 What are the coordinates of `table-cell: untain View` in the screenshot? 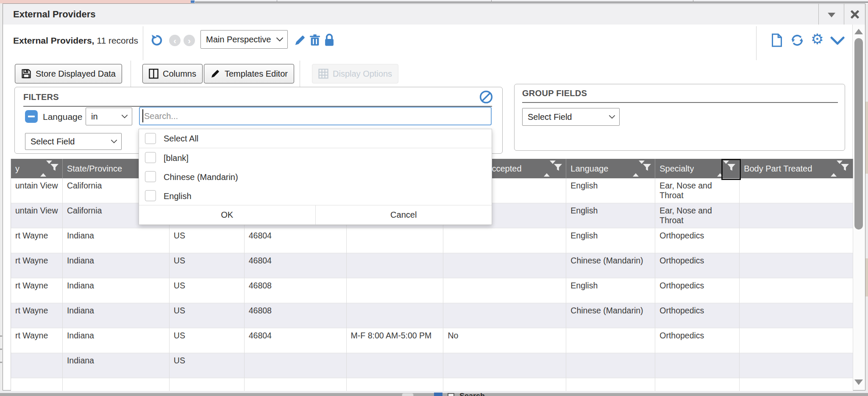 It's located at (37, 216).